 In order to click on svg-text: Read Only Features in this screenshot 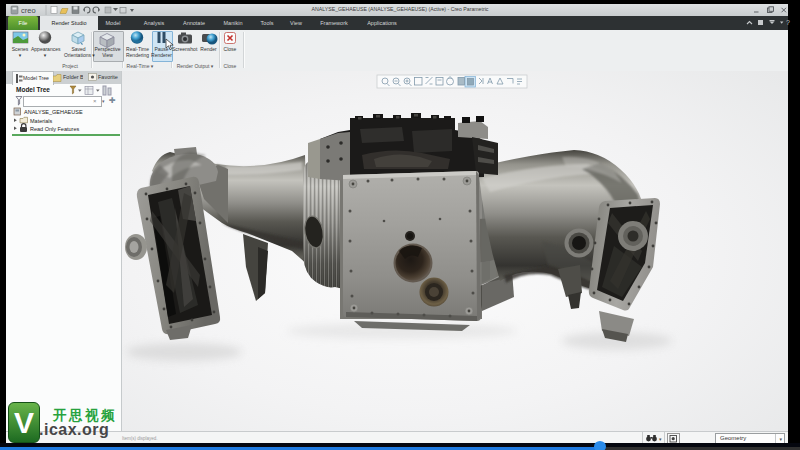, I will do `click(54, 129)`.